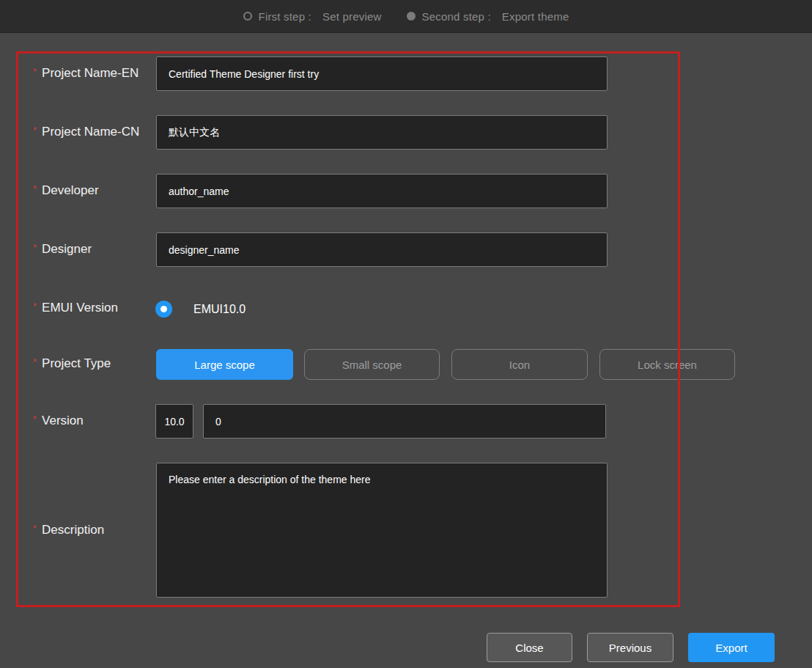 This screenshot has width=812, height=668. I want to click on project-type-large-scope-button: Large scope, so click(224, 364).